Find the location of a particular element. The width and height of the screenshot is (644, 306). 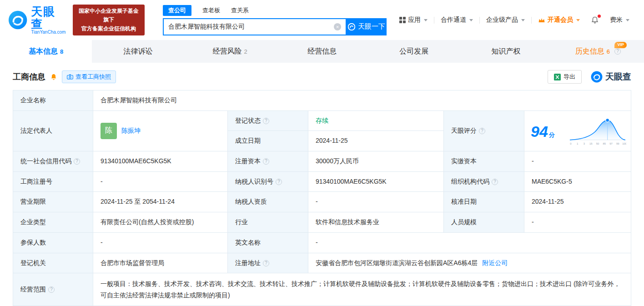

insured-count-value: - is located at coordinates (161, 243).